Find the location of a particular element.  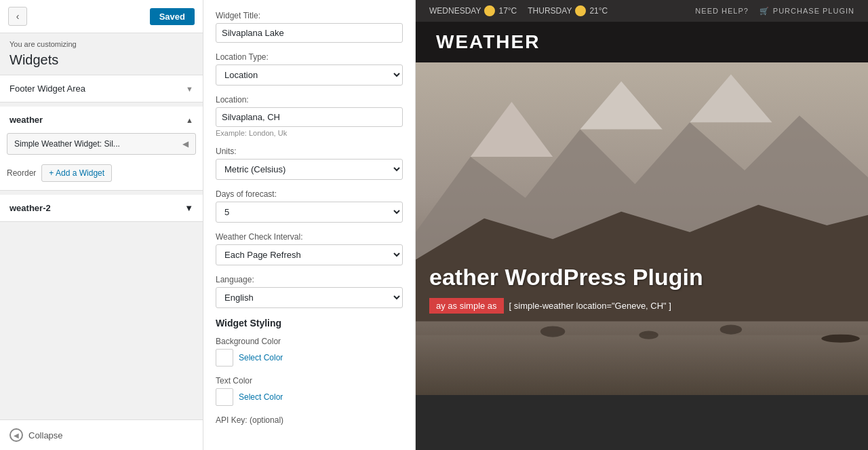

widget-edit-arrow-icon: ◀ is located at coordinates (186, 144).